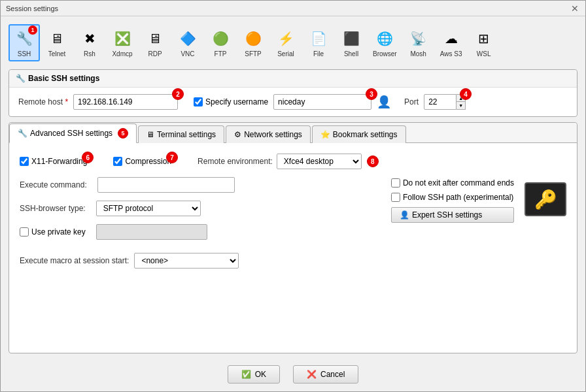  I want to click on protocol-item-ssh: 🔧1SSH, so click(24, 43).